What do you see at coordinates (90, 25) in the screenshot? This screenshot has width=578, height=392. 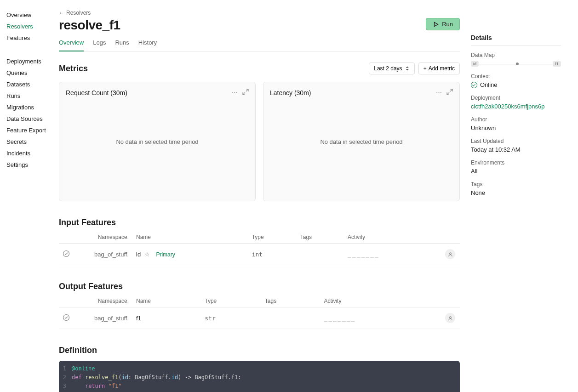 I see `page-title: resolve_f1` at bounding box center [90, 25].